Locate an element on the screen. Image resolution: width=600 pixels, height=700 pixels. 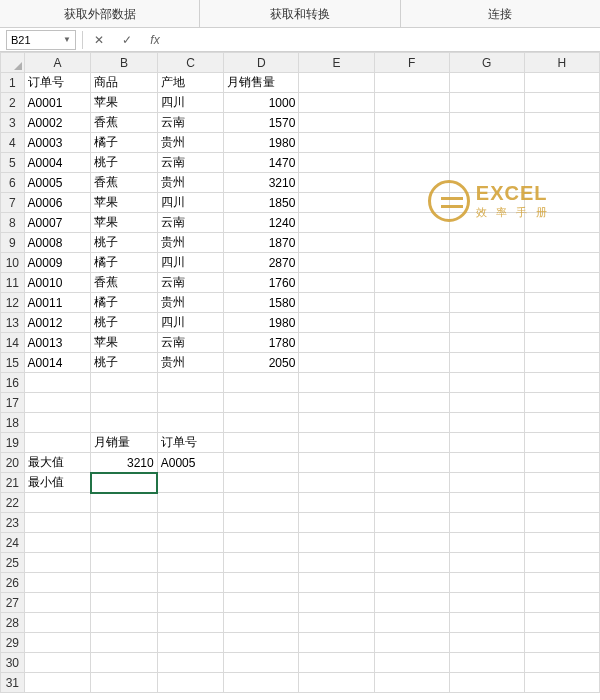
cell-A14: A0013 is located at coordinates (58, 343).